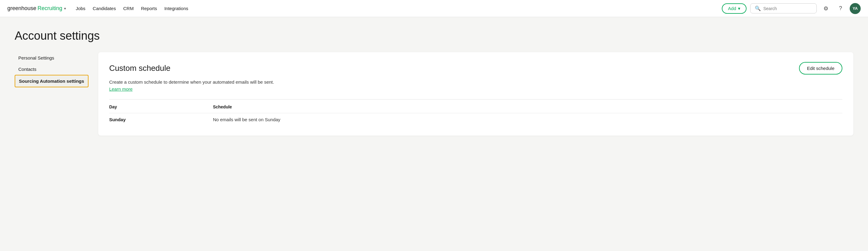 The height and width of the screenshot is (251, 868). What do you see at coordinates (129, 8) in the screenshot?
I see `nav-crm: CRM` at bounding box center [129, 8].